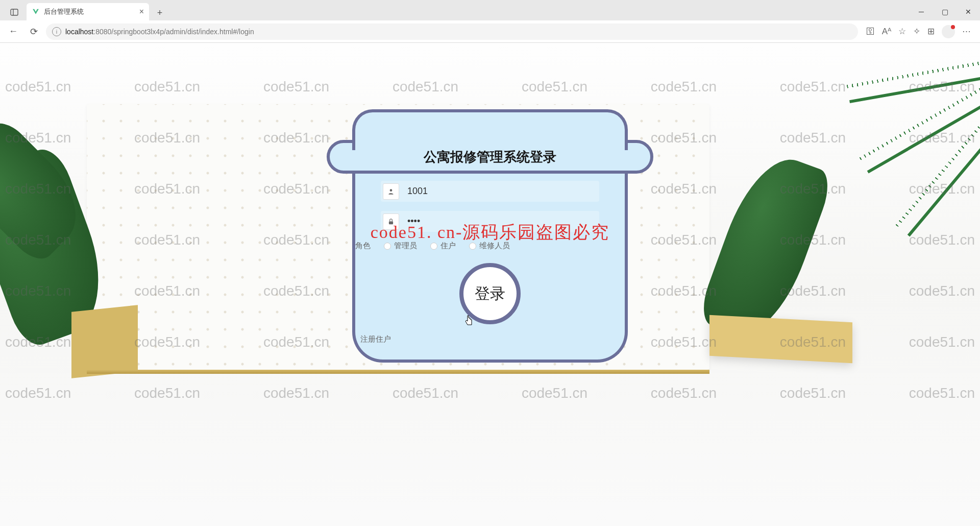 The width and height of the screenshot is (980, 526). What do you see at coordinates (363, 246) in the screenshot?
I see `role-label: 角色` at bounding box center [363, 246].